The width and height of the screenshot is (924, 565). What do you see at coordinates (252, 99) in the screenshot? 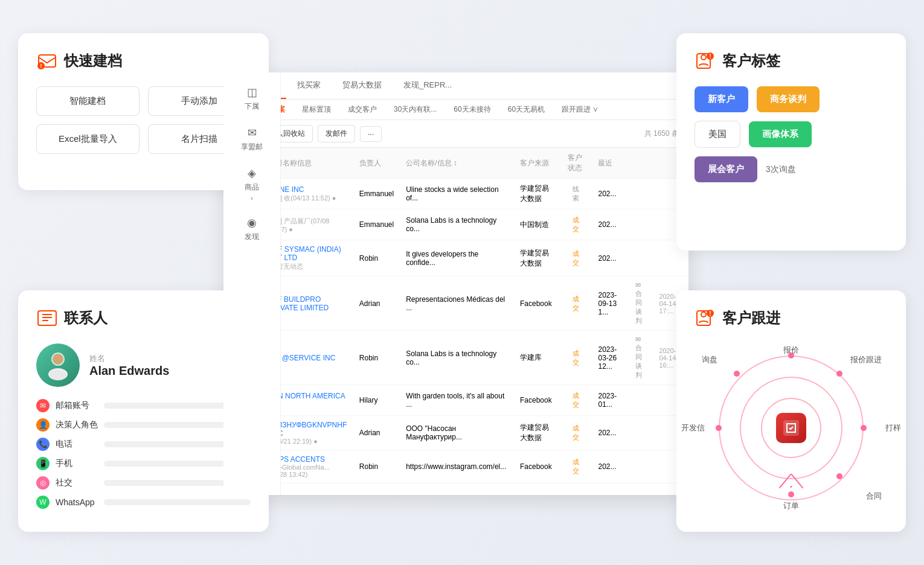
I see `nav-item-subordinate: ◫ 下属` at bounding box center [252, 99].